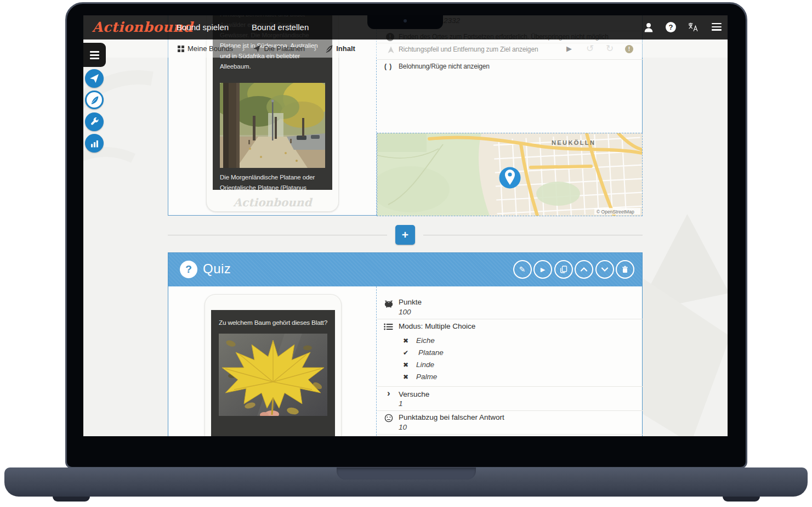 The image size is (812, 507). I want to click on breadcrumb-item-bounds: Meine Bounds, so click(205, 48).